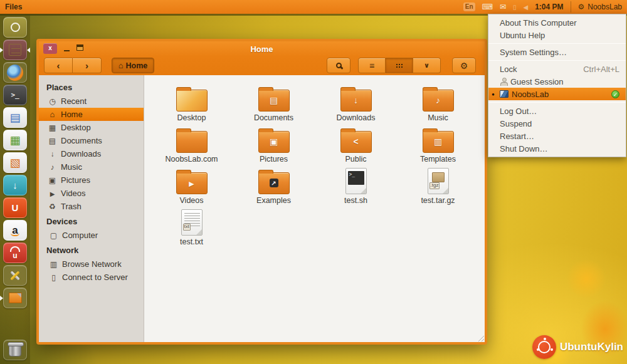 The image size is (627, 364). I want to click on menu-item-restart: Restart…, so click(557, 136).